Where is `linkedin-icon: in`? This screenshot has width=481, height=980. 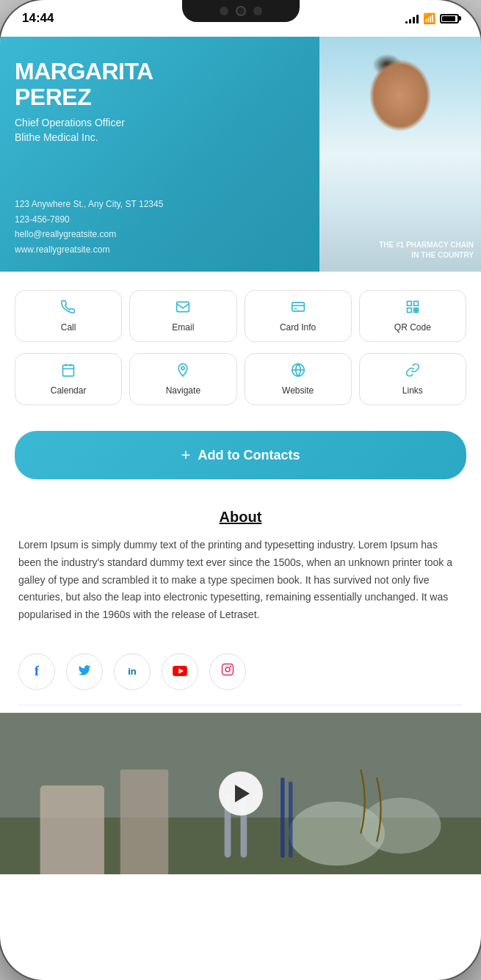 linkedin-icon: in is located at coordinates (132, 671).